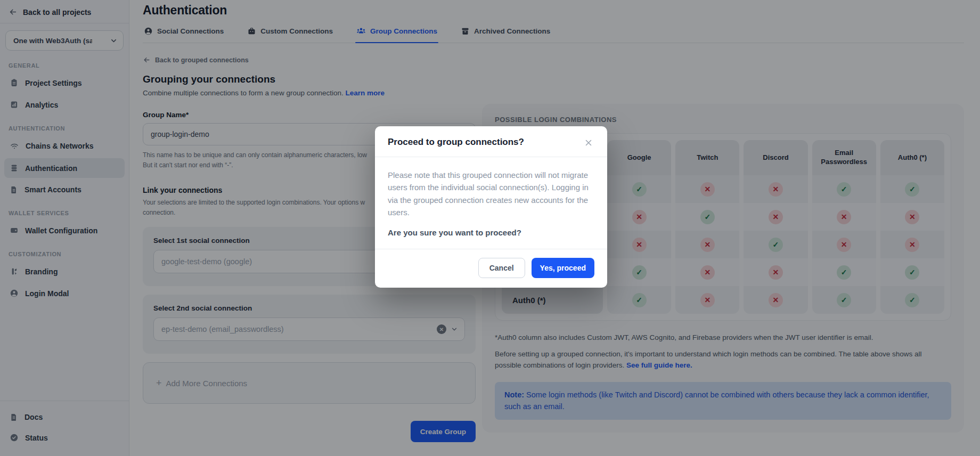 Image resolution: width=980 pixels, height=456 pixels. Describe the element at coordinates (491, 203) in the screenshot. I see `dialog-body: Please note that this grouped connection…` at that location.